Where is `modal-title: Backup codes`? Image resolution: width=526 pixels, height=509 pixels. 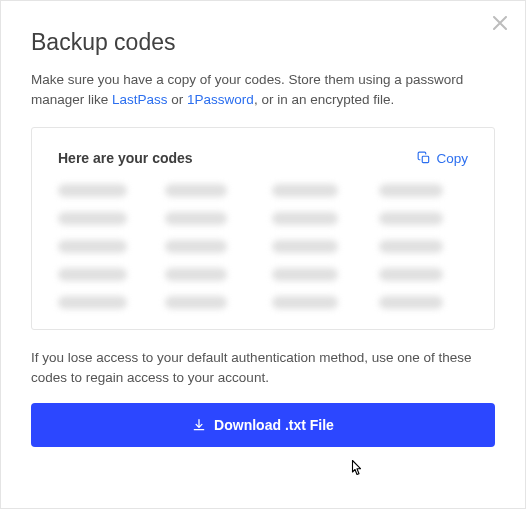 modal-title: Backup codes is located at coordinates (263, 42).